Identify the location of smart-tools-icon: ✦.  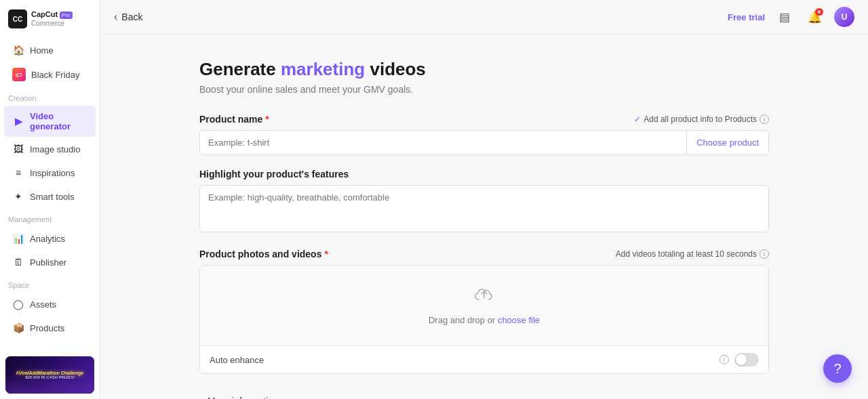
(18, 196).